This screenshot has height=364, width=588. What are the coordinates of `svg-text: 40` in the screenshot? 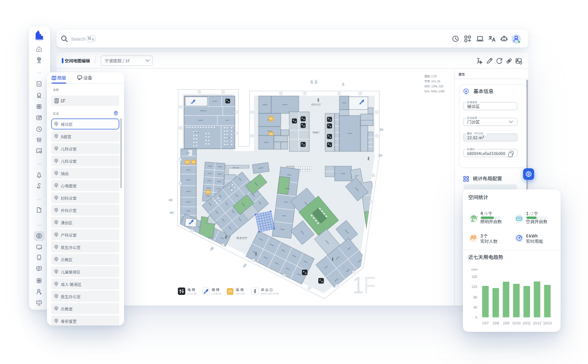 It's located at (476, 307).